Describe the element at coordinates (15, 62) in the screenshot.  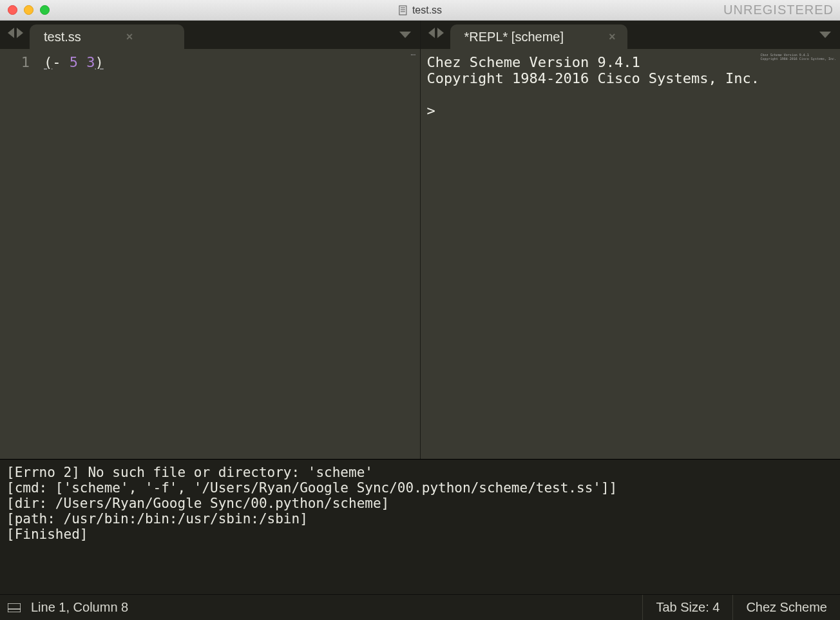
I see `line-number: 1` at that location.